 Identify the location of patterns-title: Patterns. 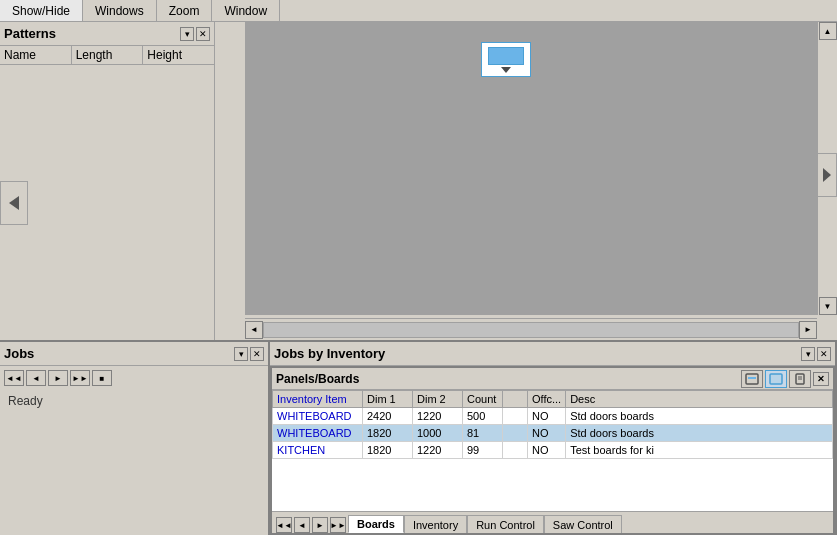
(30, 34).